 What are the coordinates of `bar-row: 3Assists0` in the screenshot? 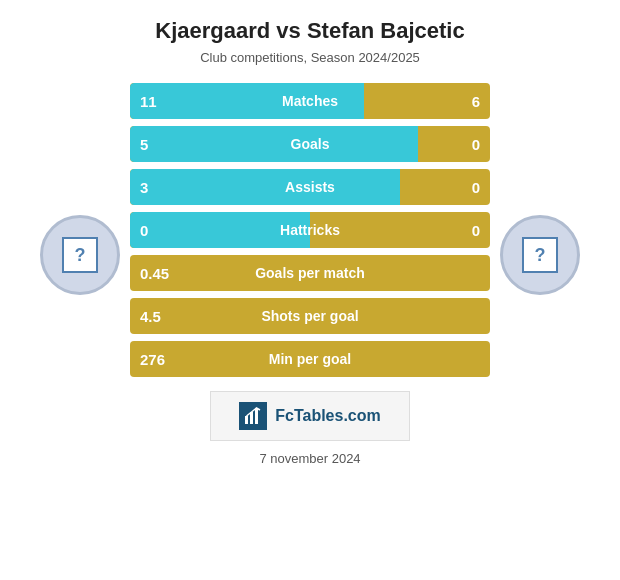 It's located at (310, 187).